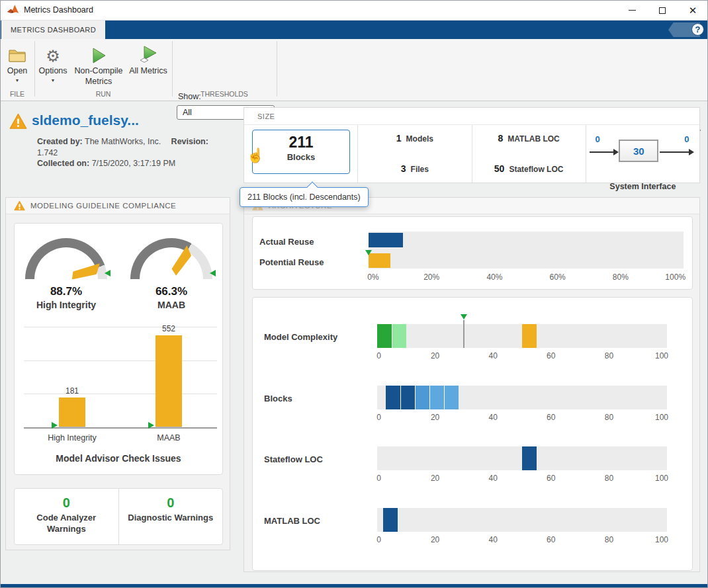 Image resolution: width=708 pixels, height=588 pixels. I want to click on model-name: sldemo_fuelsy..., so click(85, 120).